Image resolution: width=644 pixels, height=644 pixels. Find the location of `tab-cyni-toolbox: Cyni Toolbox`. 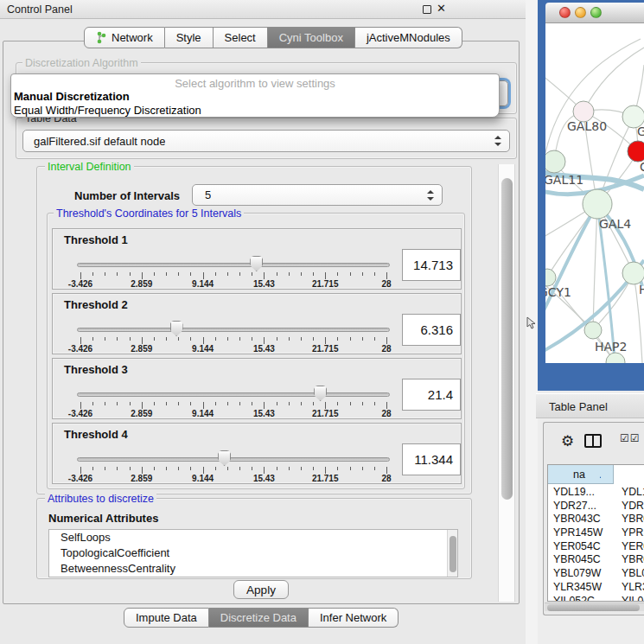

tab-cyni-toolbox: Cyni Toolbox is located at coordinates (311, 38).